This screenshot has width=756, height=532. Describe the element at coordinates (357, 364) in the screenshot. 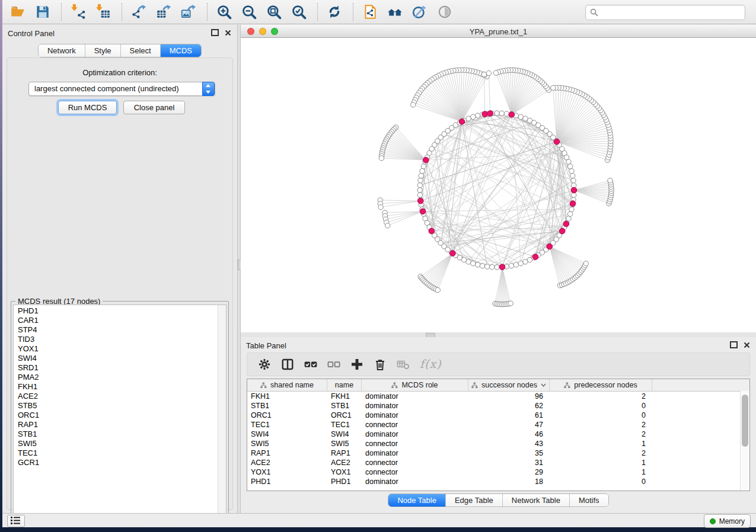

I see `add-row-icon` at that location.